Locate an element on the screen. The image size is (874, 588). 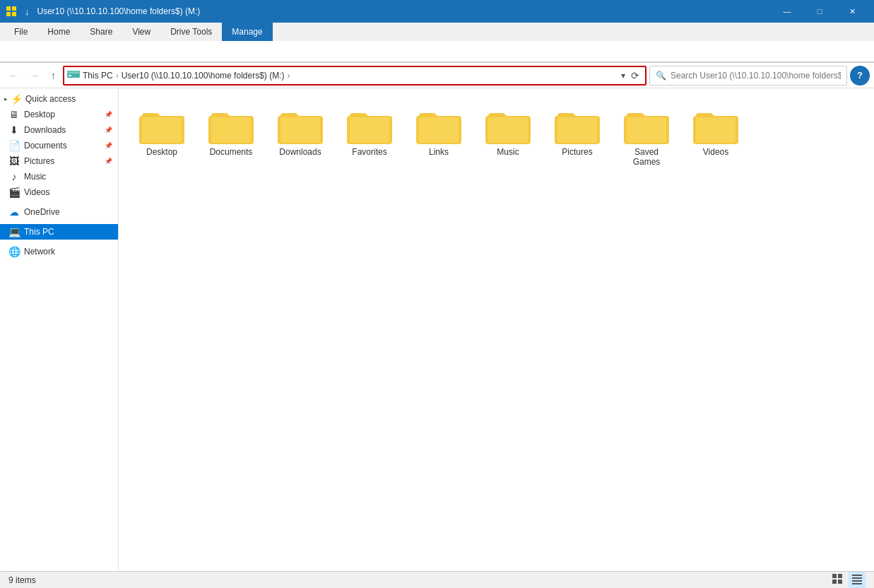
folder-downloads-label: Downloads is located at coordinates (300, 152).